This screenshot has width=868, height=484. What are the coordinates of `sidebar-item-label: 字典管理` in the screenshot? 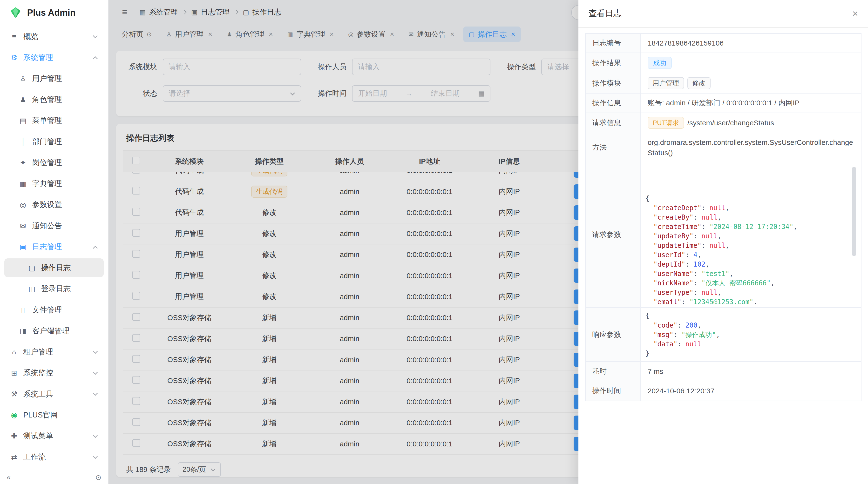 It's located at (47, 184).